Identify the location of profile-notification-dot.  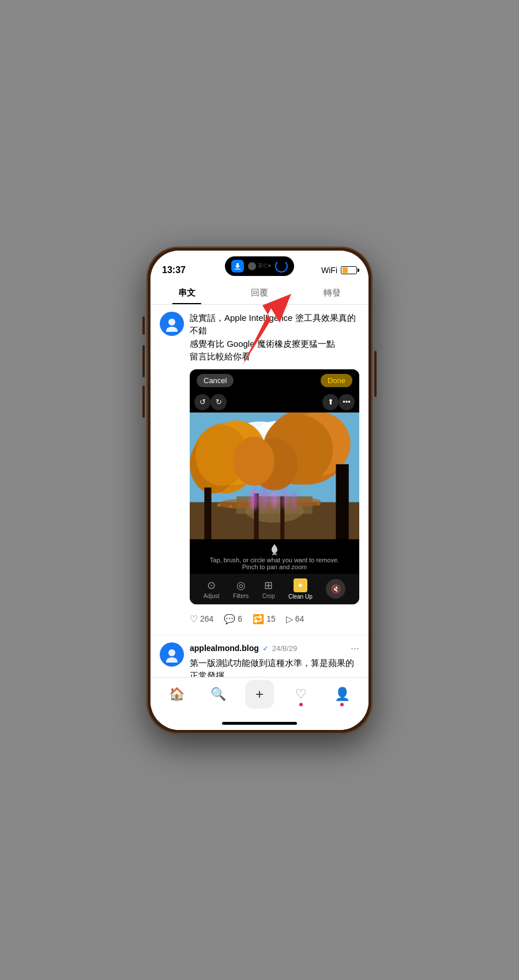
(342, 705).